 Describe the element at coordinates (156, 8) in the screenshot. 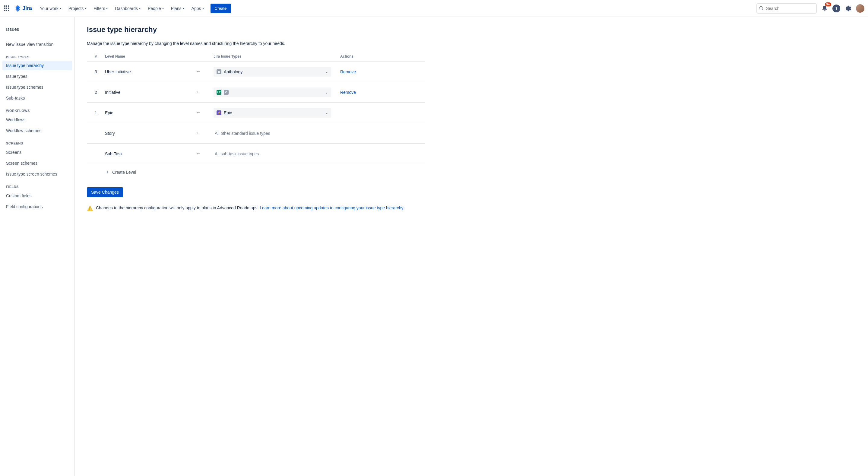

I see `nav-item-people: People▾` at that location.